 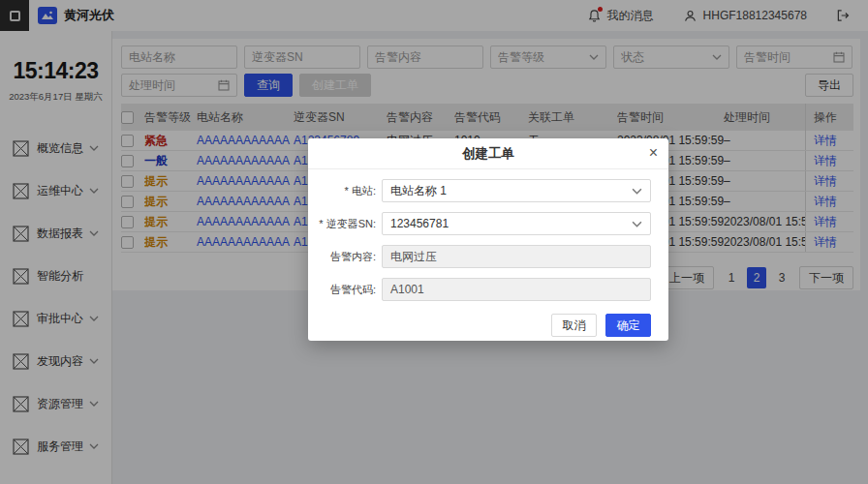 What do you see at coordinates (346, 257) in the screenshot?
I see `content-field-label: 告警内容:` at bounding box center [346, 257].